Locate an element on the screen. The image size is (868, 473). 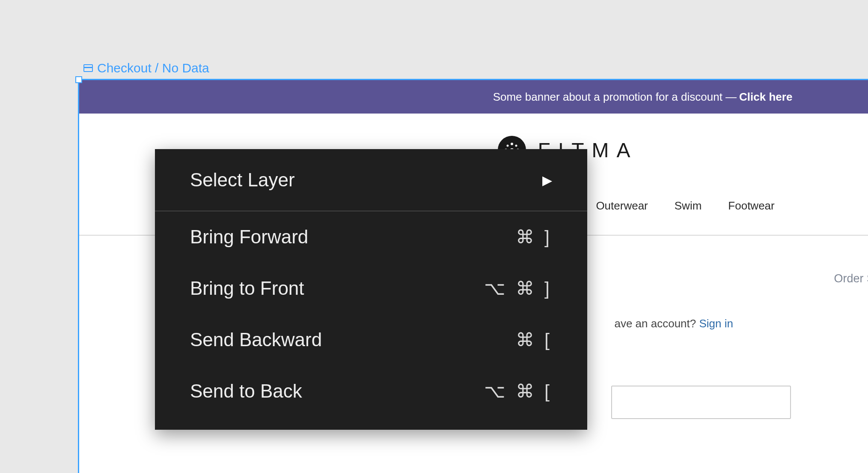
menu-item-label: Send to Back is located at coordinates (246, 391).